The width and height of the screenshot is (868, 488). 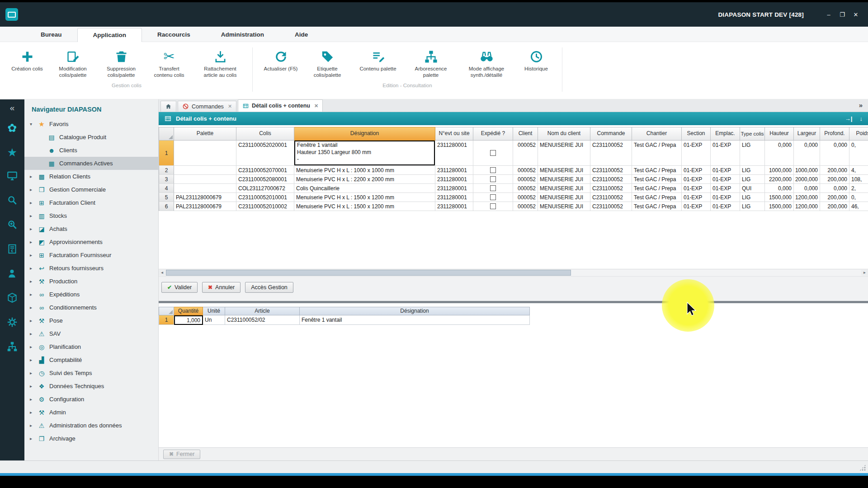 I want to click on ribbon-button-contenu-palette: Contenu palette, so click(x=378, y=62).